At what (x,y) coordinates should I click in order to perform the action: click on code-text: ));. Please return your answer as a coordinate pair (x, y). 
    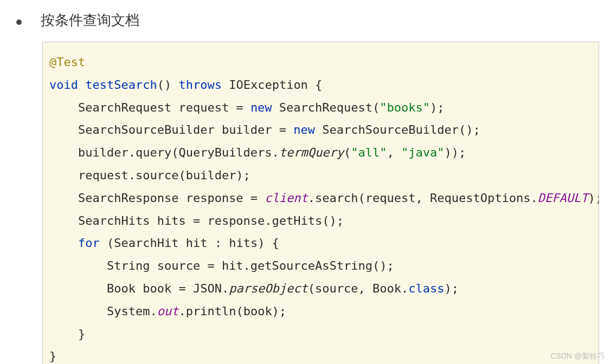
    Looking at the image, I should click on (455, 153).